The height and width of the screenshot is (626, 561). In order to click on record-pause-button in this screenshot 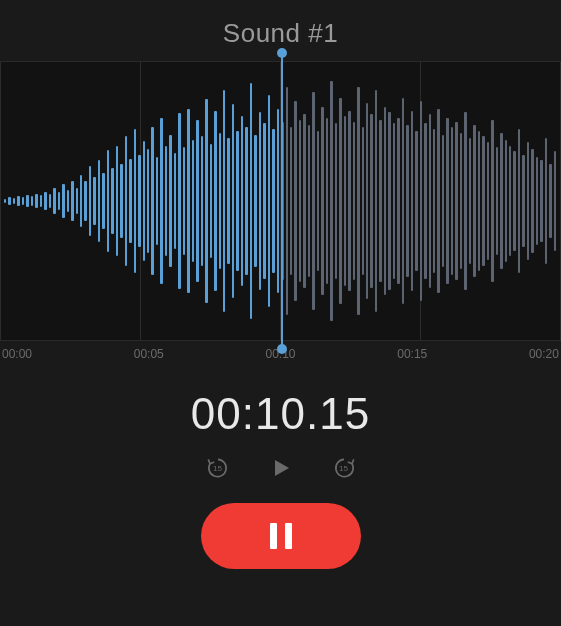, I will do `click(281, 536)`.